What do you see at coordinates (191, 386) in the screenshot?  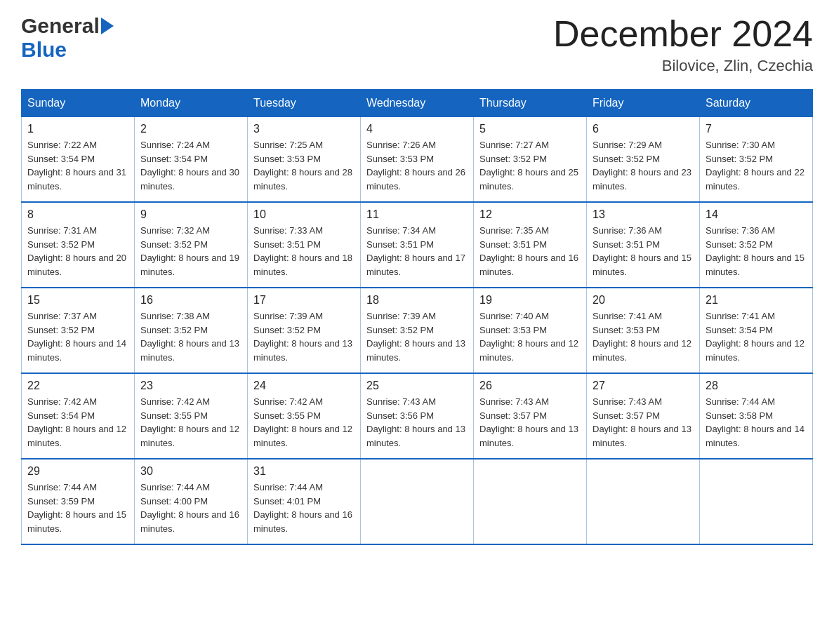 I see `day-number: 23` at bounding box center [191, 386].